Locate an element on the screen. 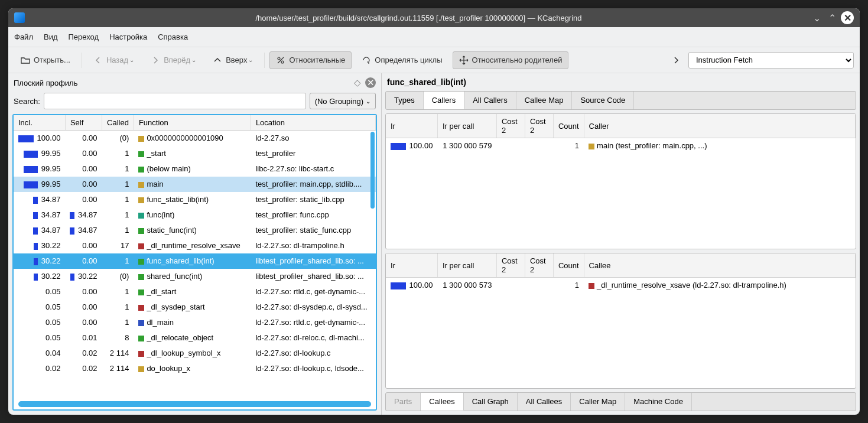  tab-all-callers: All Callers is located at coordinates (490, 100).